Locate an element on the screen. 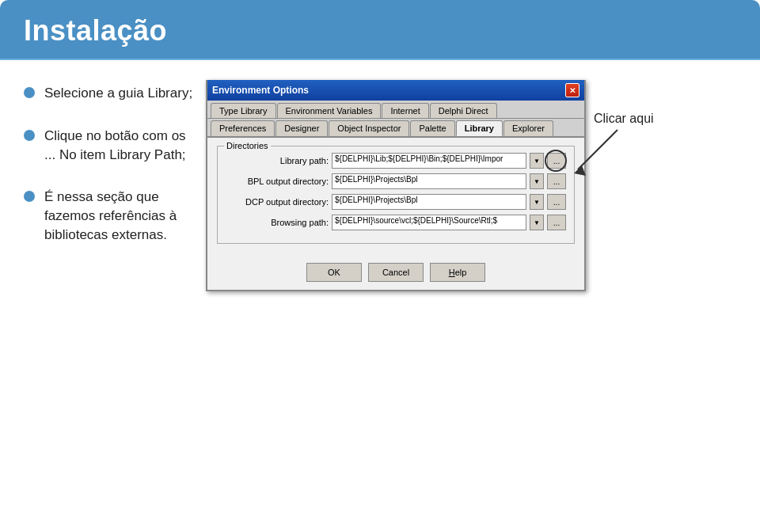 This screenshot has width=760, height=532. tab-environment-variables: Environment Variables is located at coordinates (329, 111).